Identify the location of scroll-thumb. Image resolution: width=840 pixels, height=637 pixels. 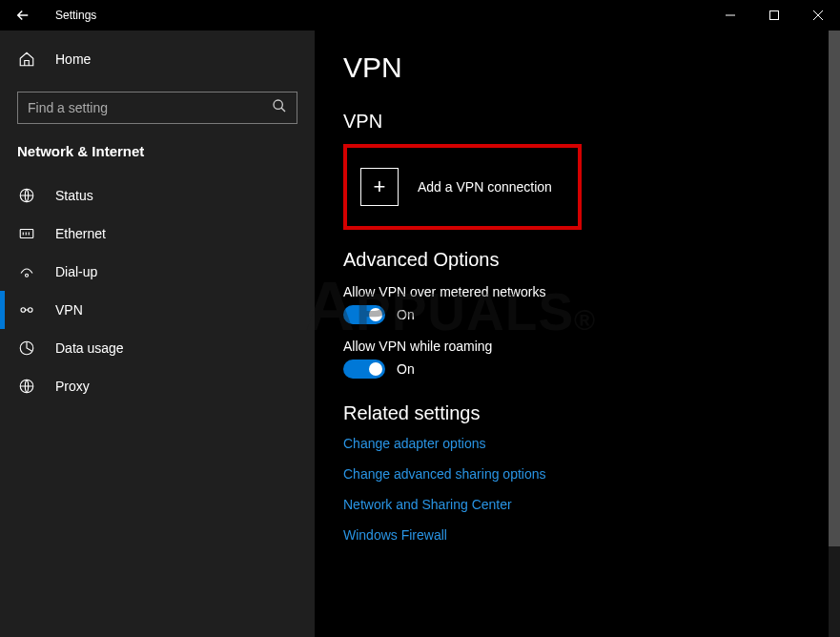
(834, 288).